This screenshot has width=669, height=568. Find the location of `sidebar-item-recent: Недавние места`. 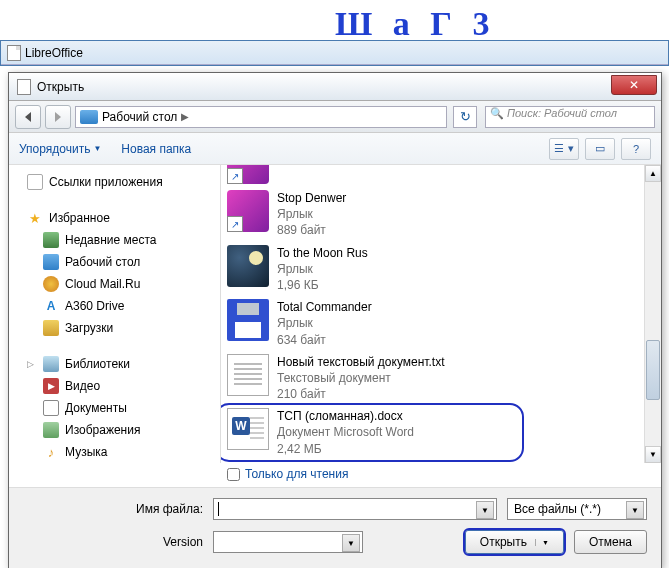

sidebar-item-recent: Недавние места is located at coordinates (114, 240).